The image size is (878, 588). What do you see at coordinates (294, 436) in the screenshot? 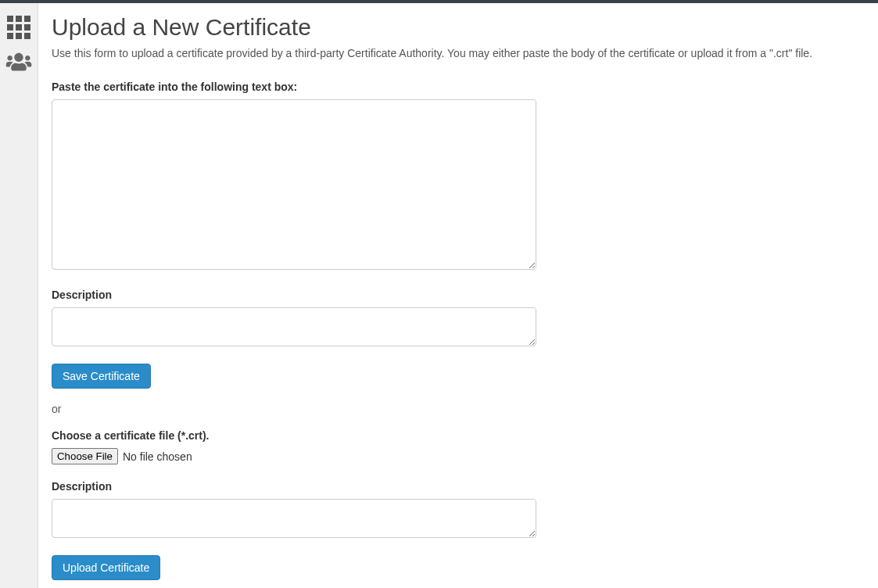
I see `choose-file-label: Choose a certificate file (*.crt).` at bounding box center [294, 436].